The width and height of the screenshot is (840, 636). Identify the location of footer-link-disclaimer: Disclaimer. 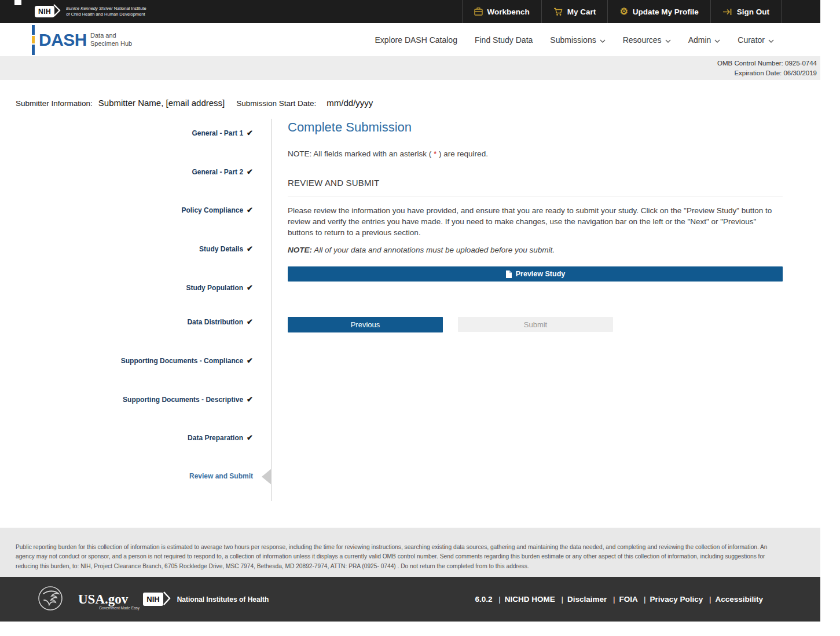
(587, 599).